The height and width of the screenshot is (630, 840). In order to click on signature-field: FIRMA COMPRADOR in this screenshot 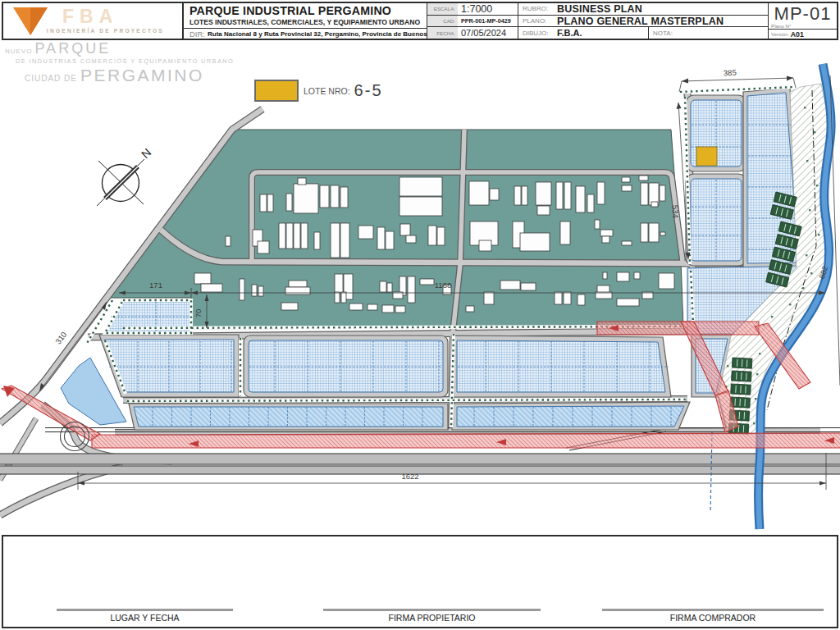, I will do `click(713, 615)`.